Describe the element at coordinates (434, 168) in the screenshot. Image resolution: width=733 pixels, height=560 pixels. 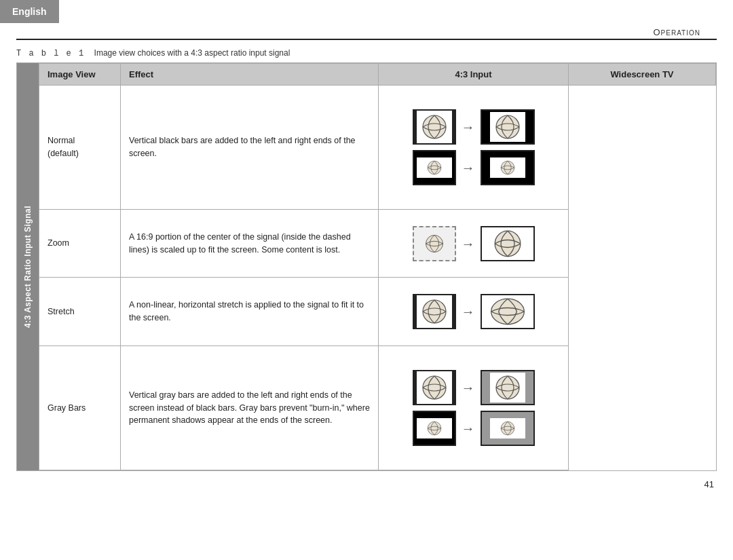
I see `normal-letterbox-input-inner` at that location.